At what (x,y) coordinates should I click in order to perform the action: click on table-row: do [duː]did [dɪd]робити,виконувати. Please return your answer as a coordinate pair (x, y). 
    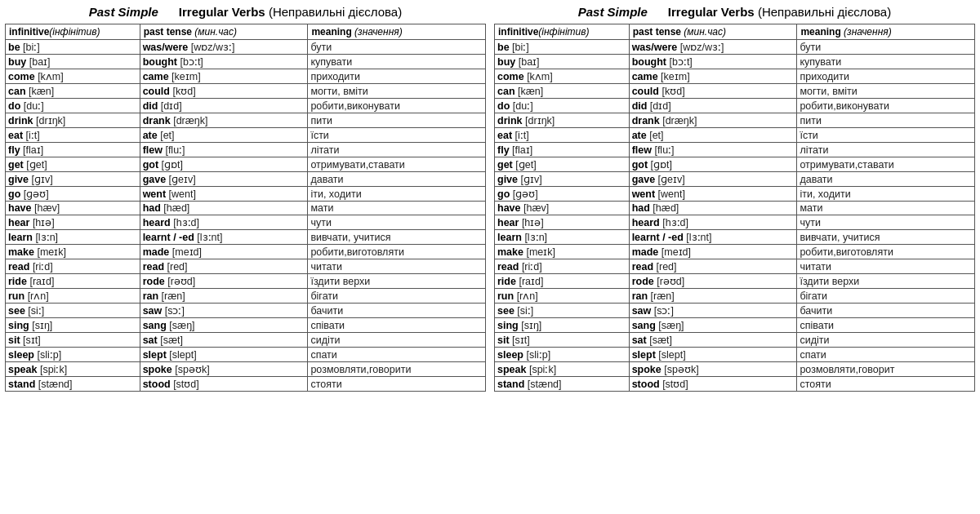
    Looking at the image, I should click on (735, 106).